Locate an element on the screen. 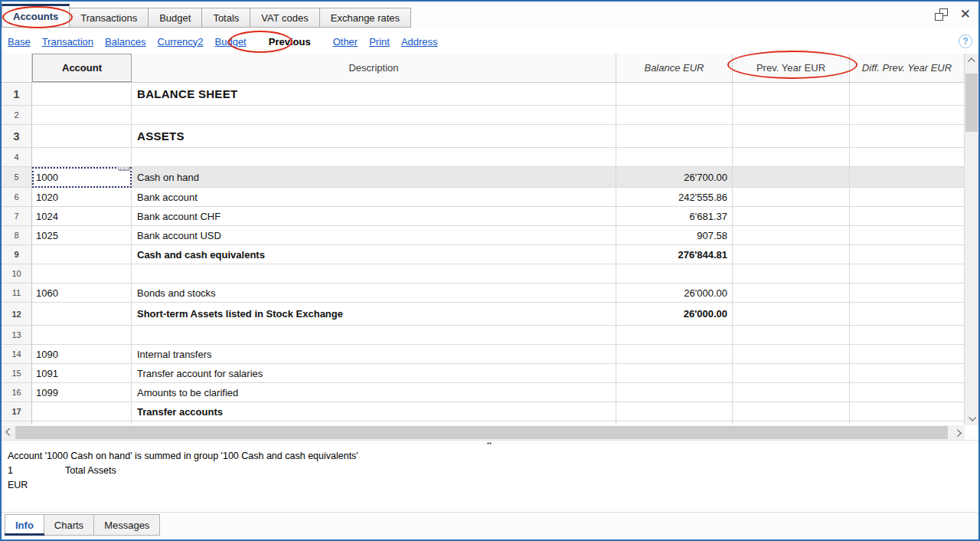  view-link-transaction: Transaction is located at coordinates (67, 41).